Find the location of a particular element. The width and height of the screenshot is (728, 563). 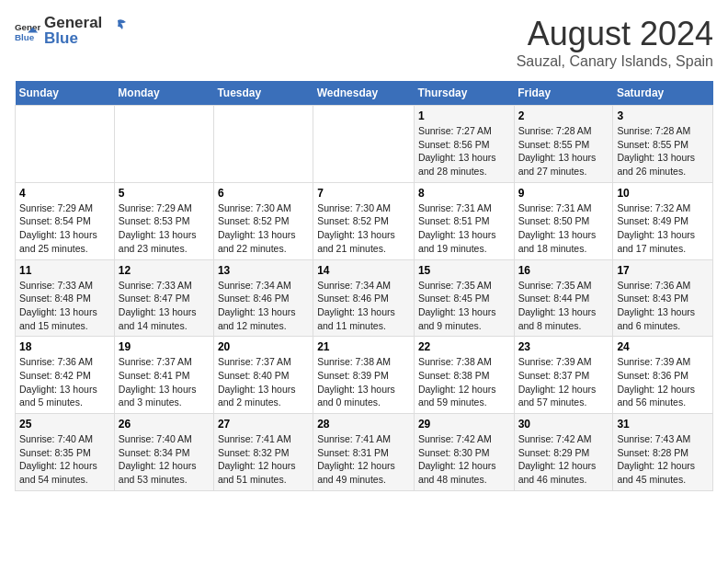

day-number: 24 is located at coordinates (663, 347).